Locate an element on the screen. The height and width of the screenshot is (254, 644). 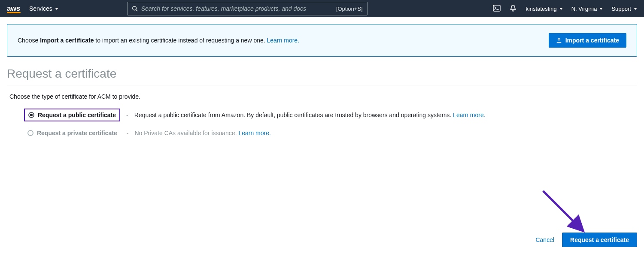
support-menu: Support is located at coordinates (624, 9).